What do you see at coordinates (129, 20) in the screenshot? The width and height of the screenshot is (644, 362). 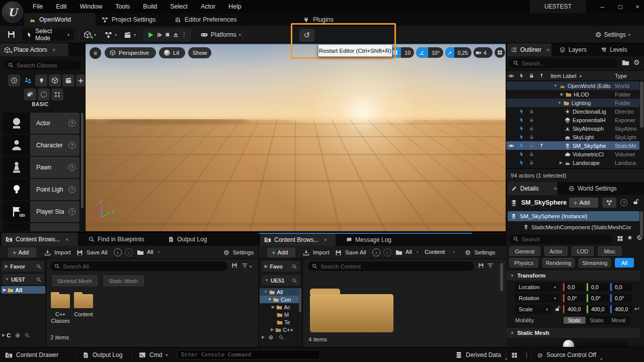 I see `tab-project-settings: Project Settings` at bounding box center [129, 20].